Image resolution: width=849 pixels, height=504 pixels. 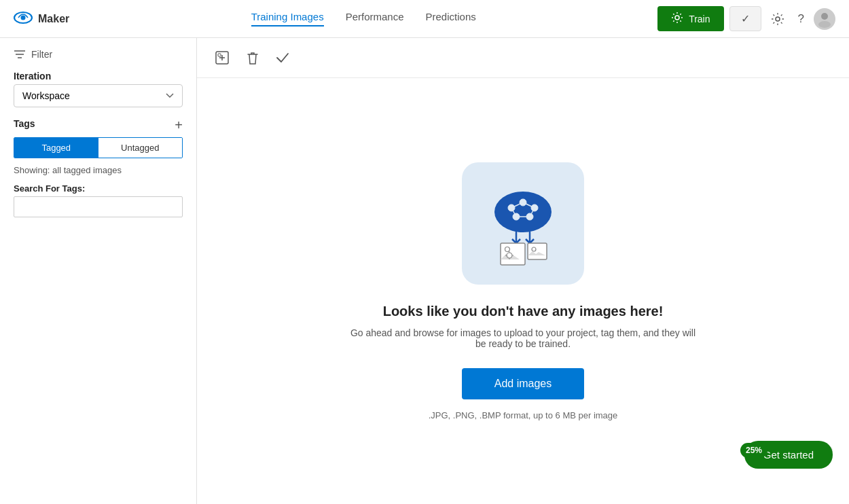 I want to click on help-icon: ?, so click(x=801, y=19).